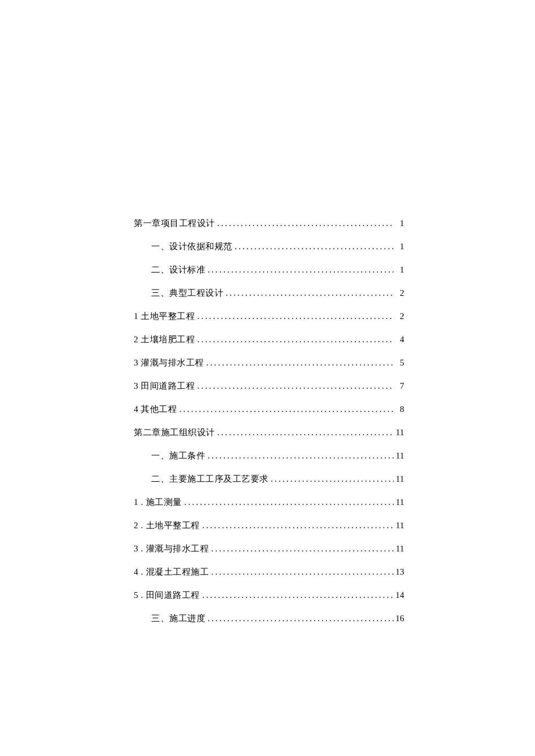 The height and width of the screenshot is (756, 535). What do you see at coordinates (269, 549) in the screenshot?
I see `toc-entry: 3 . 灌溉与排水工程 ............................…` at bounding box center [269, 549].